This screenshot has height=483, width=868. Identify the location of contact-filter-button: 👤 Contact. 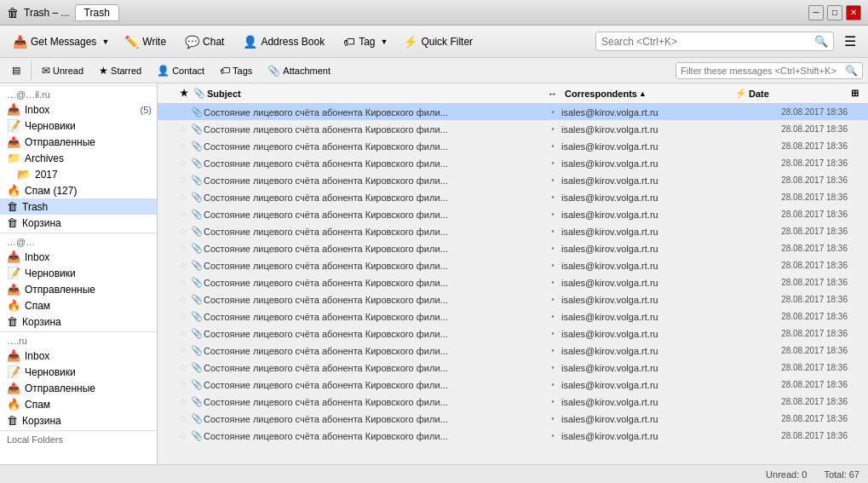
(181, 71).